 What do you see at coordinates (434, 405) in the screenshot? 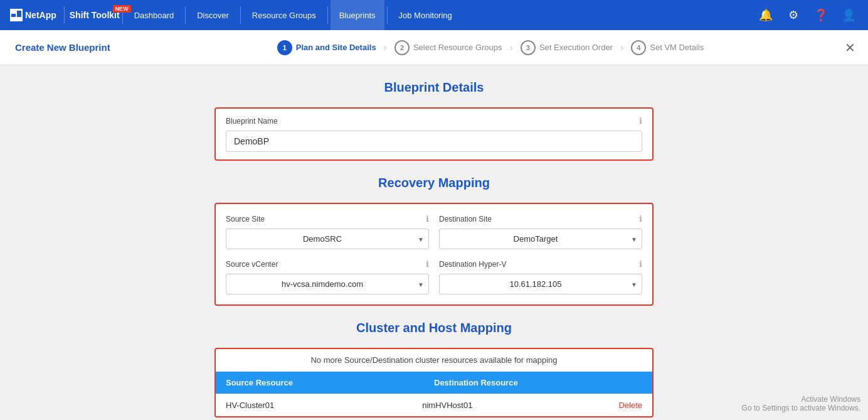
I see `table-row: HV-Cluster01 nimHVHost01 Delete` at bounding box center [434, 405].